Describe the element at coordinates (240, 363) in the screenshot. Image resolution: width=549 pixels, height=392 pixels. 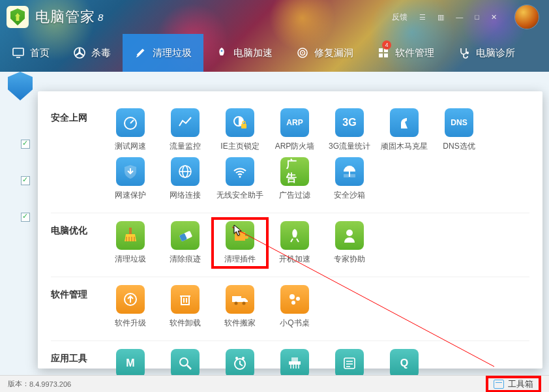
I see `clock-icon` at that location.